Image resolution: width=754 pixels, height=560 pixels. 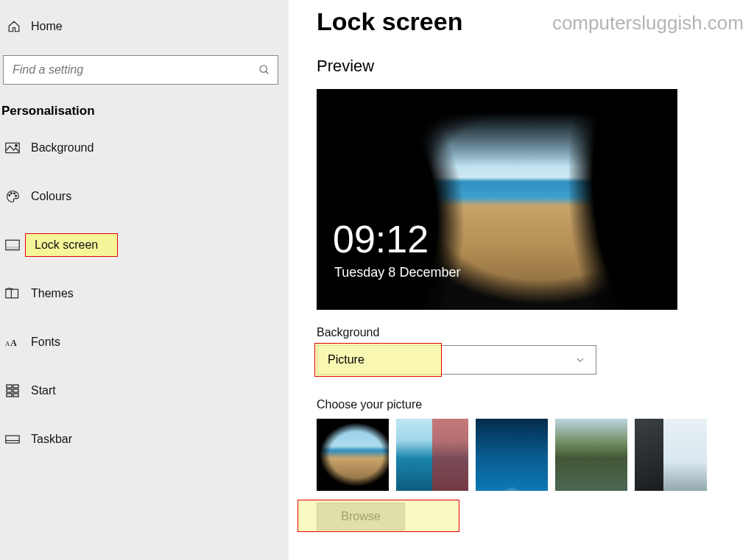 What do you see at coordinates (13, 391) in the screenshot?
I see `start-icon` at bounding box center [13, 391].